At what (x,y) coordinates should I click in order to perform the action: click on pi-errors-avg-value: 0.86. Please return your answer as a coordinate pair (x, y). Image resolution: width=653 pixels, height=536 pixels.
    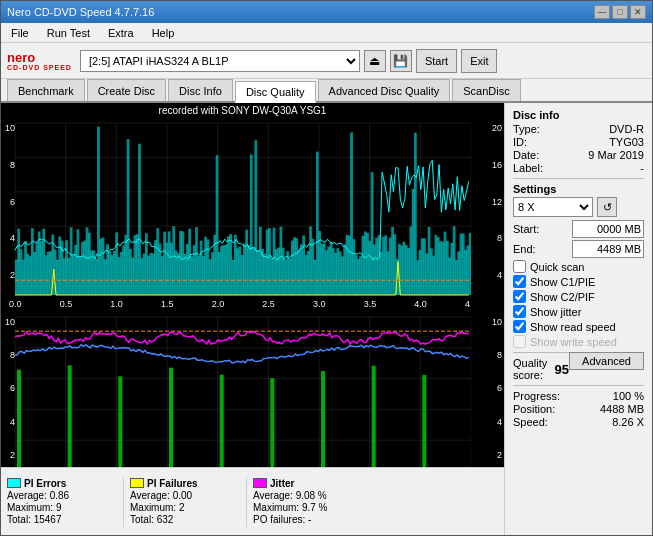
    Looking at the image, I should click on (60, 496).